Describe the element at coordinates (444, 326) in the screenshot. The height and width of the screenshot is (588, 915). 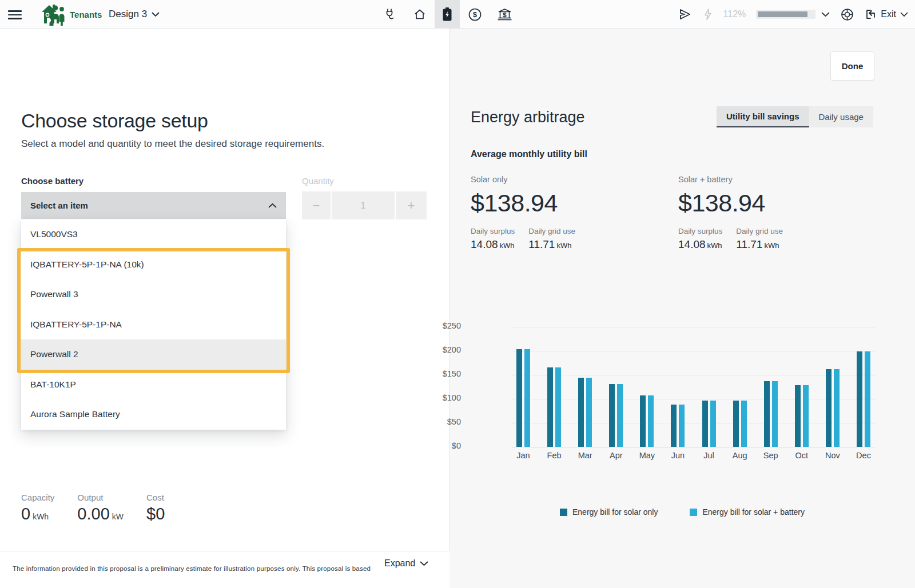
I see `y-tick-label: $250` at that location.